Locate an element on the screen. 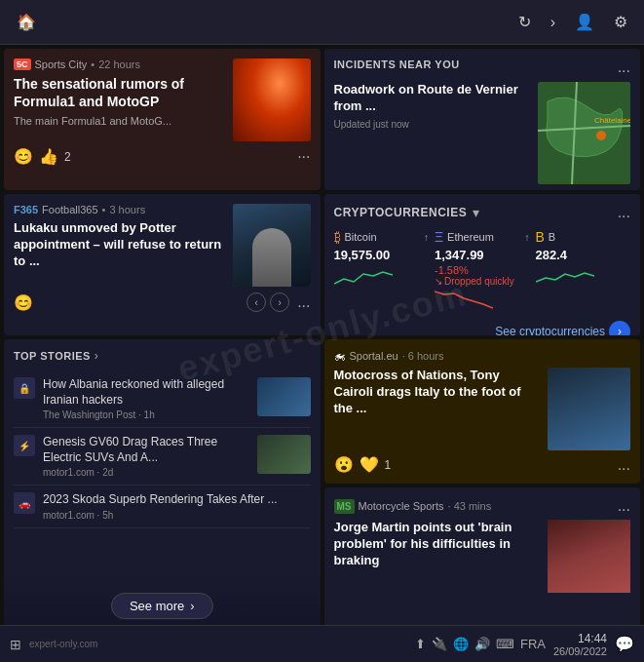 This screenshot has height=662, width=644. top-stories-label: TOP STORIES is located at coordinates (53, 356).